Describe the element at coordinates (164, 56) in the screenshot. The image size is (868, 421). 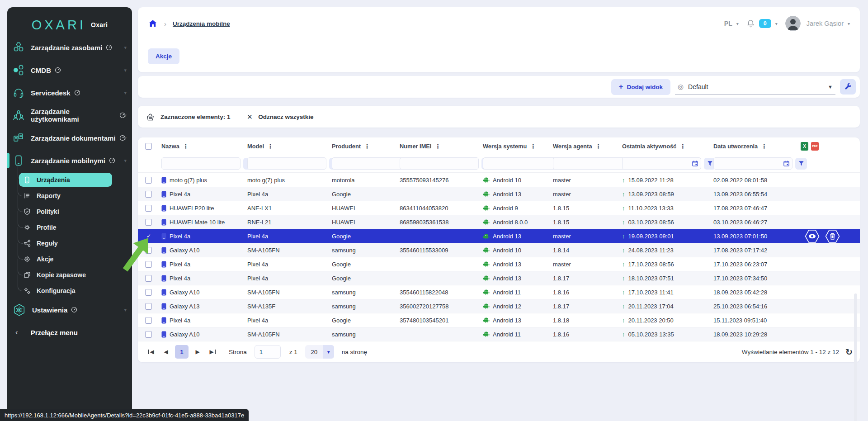
I see `akcje-button: Akcje` at that location.